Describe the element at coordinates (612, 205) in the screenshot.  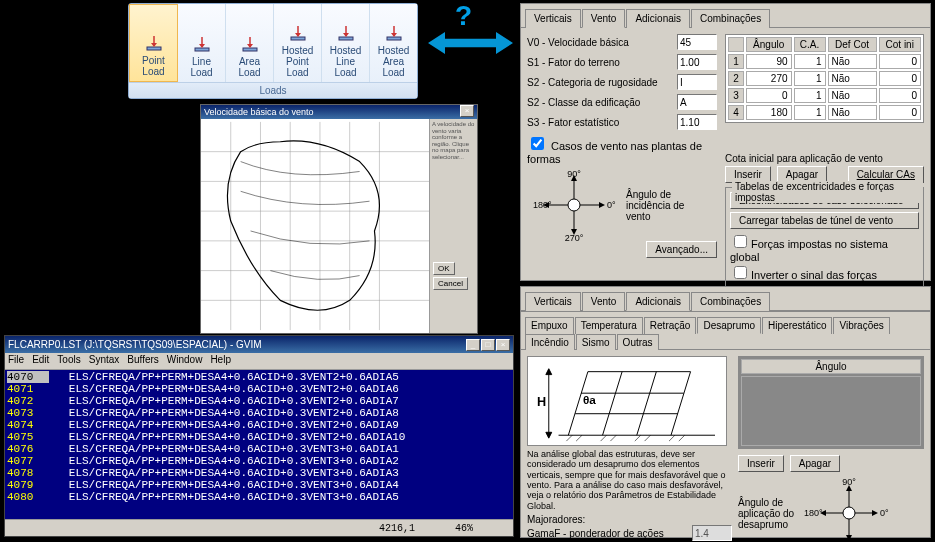
I see `svg-text: 0°` at that location.